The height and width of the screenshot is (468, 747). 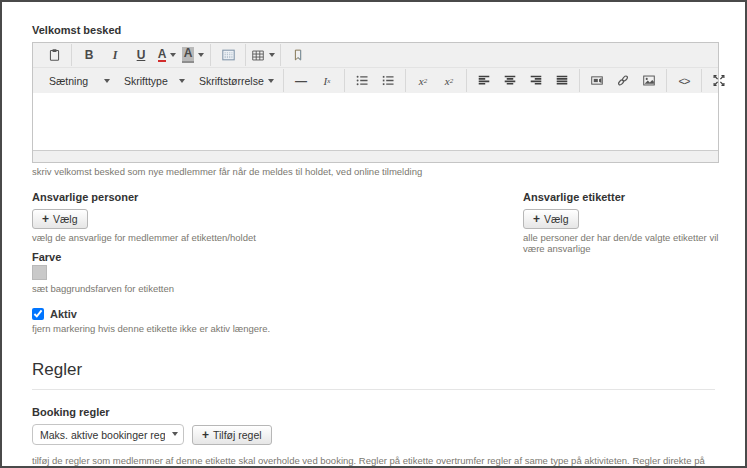 I want to click on booking-rules-help: tilføj de regler som medlemmer af denne …, so click(x=374, y=462).